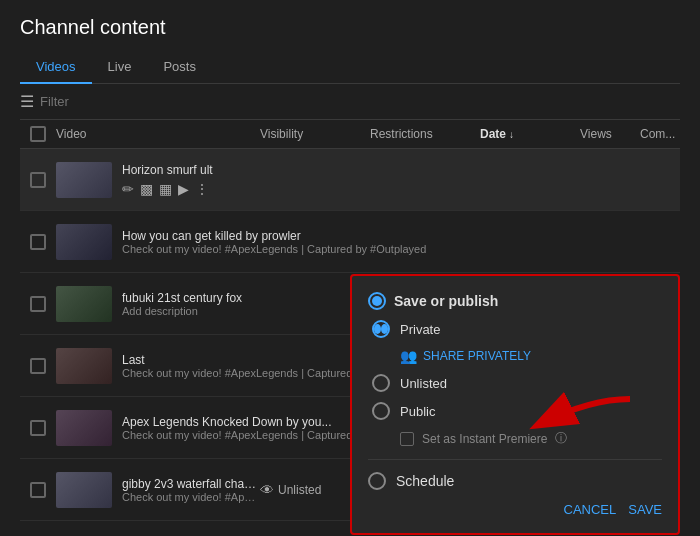  Describe the element at coordinates (517, 329) in the screenshot. I see `private-option: Private` at that location.